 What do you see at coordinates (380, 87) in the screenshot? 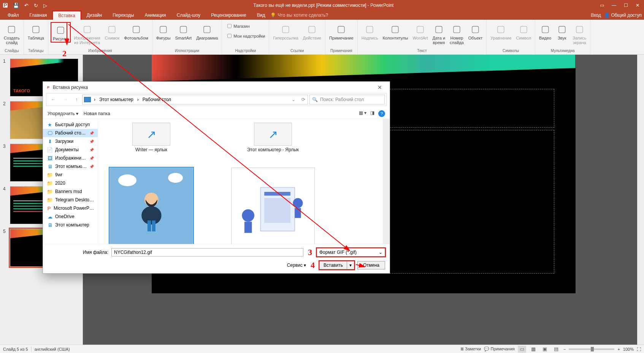
I see `dialog-close-icon: ✕` at bounding box center [380, 87].